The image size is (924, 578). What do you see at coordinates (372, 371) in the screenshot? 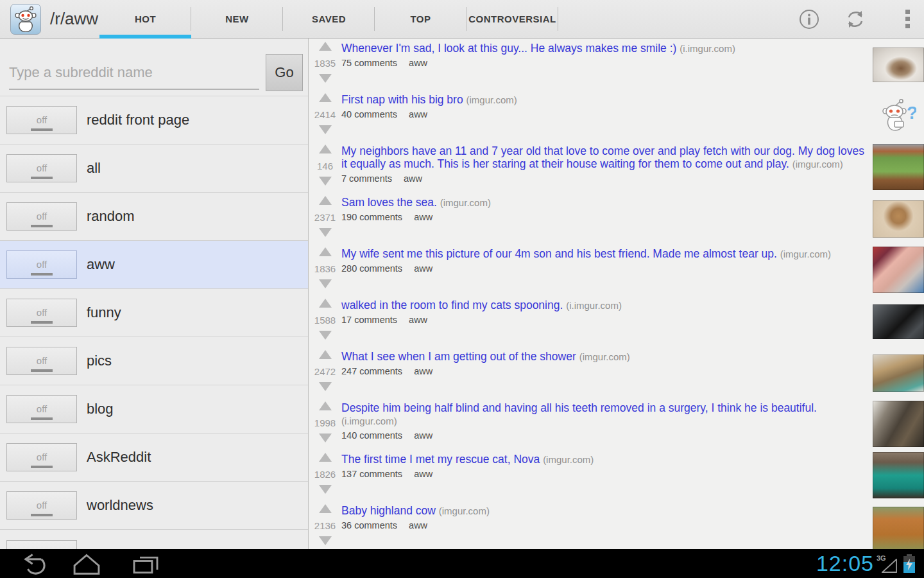
I see `comment-count: 247 comments` at bounding box center [372, 371].